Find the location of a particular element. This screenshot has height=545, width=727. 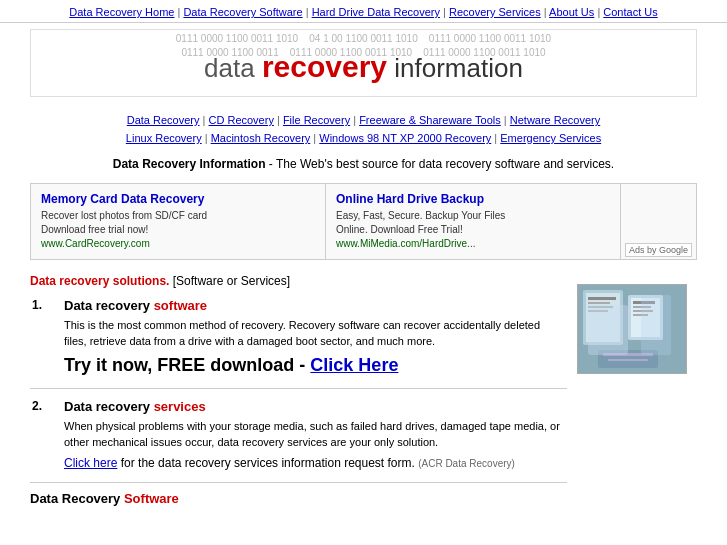

click-here-link-2: Click here is located at coordinates (90, 463).